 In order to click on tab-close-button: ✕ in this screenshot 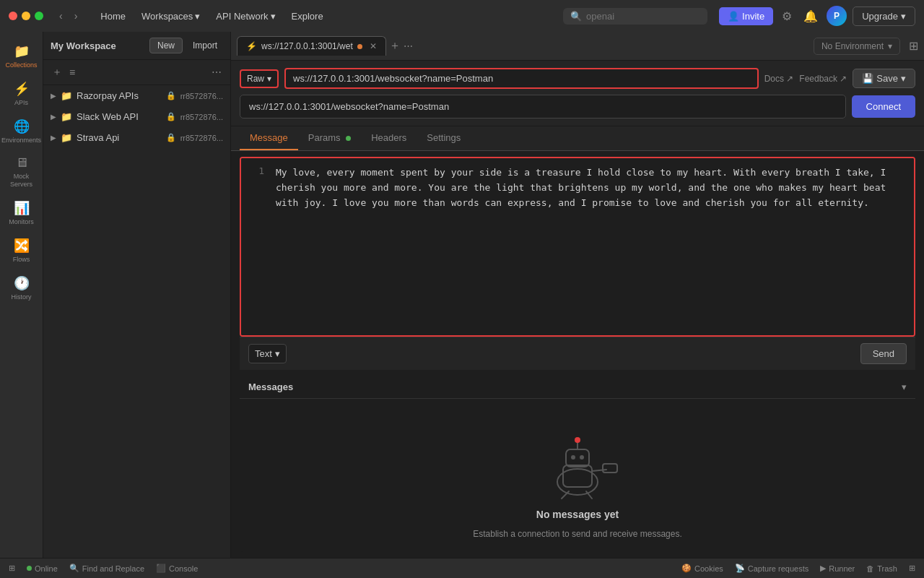, I will do `click(373, 46)`.